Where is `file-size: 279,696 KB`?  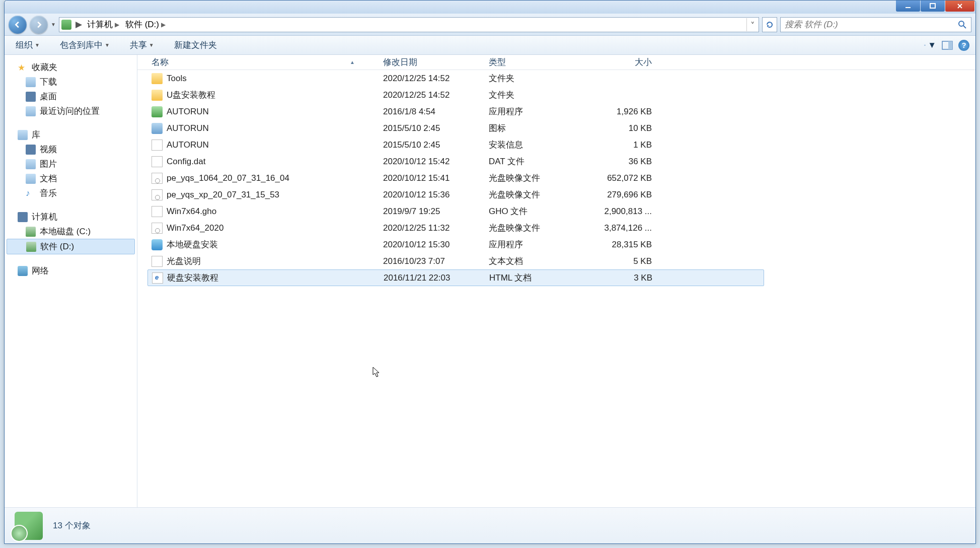 file-size: 279,696 KB is located at coordinates (623, 195).